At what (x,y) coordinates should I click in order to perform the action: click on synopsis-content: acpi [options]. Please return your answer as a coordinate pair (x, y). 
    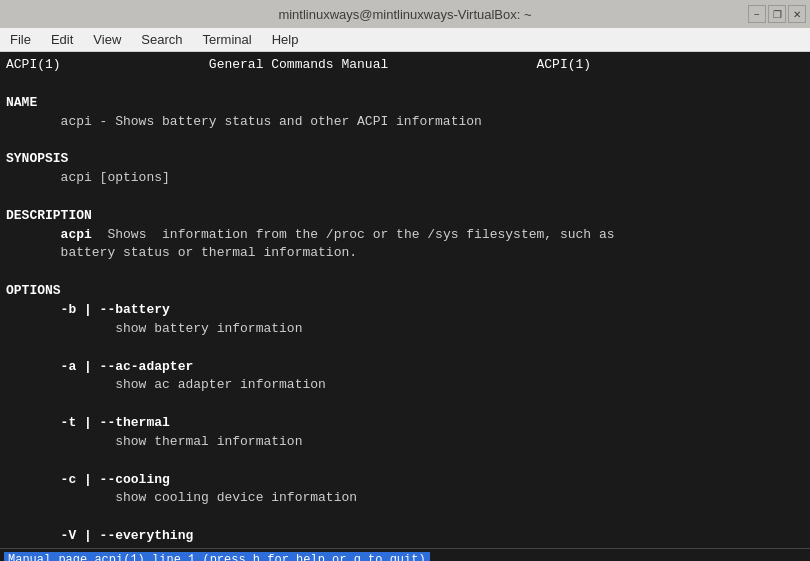
    Looking at the image, I should click on (405, 178).